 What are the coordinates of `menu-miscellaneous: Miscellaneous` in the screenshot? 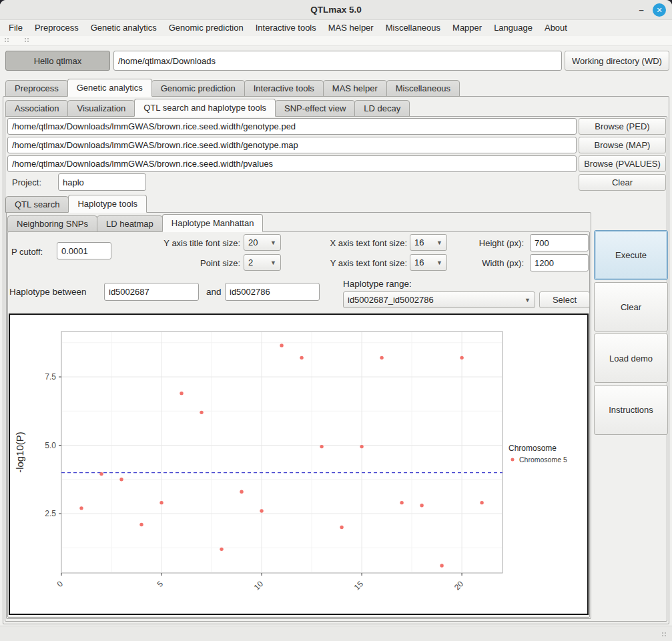 It's located at (413, 28).